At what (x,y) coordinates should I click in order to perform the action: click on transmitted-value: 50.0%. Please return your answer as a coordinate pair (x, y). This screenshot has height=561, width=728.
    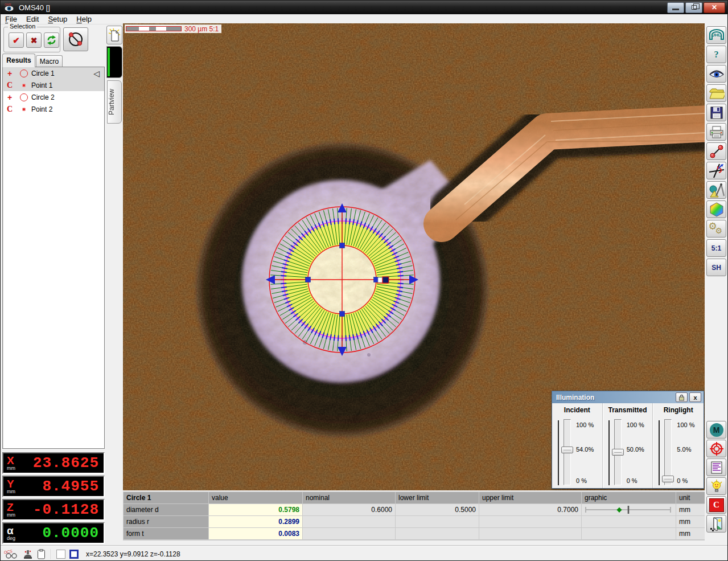
    Looking at the image, I should click on (635, 449).